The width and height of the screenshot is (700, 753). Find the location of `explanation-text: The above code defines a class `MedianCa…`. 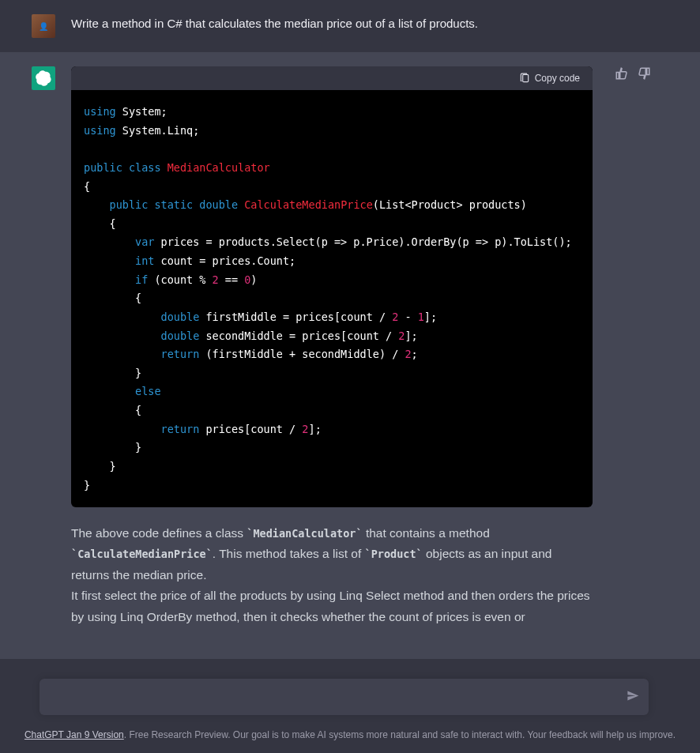

explanation-text: The above code defines a class `MedianCa… is located at coordinates (332, 575).